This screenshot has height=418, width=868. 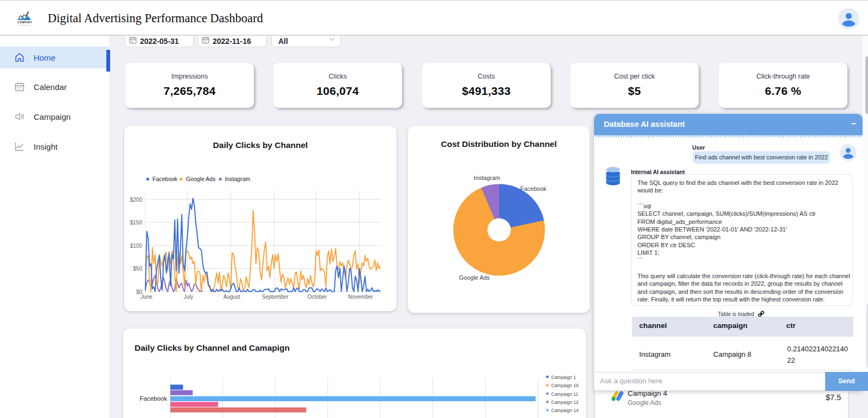 What do you see at coordinates (138, 269) in the screenshot?
I see `svg-text: $50` at bounding box center [138, 269].